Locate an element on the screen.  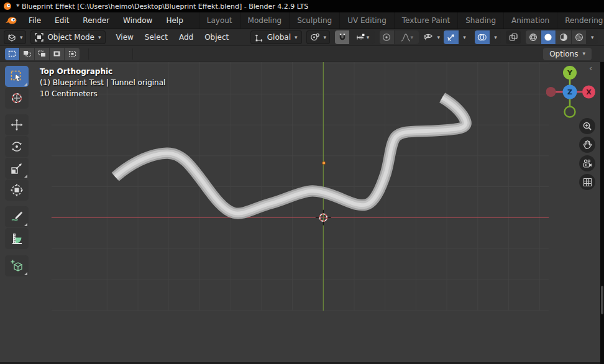
falloff-curve-icon is located at coordinates (406, 37).